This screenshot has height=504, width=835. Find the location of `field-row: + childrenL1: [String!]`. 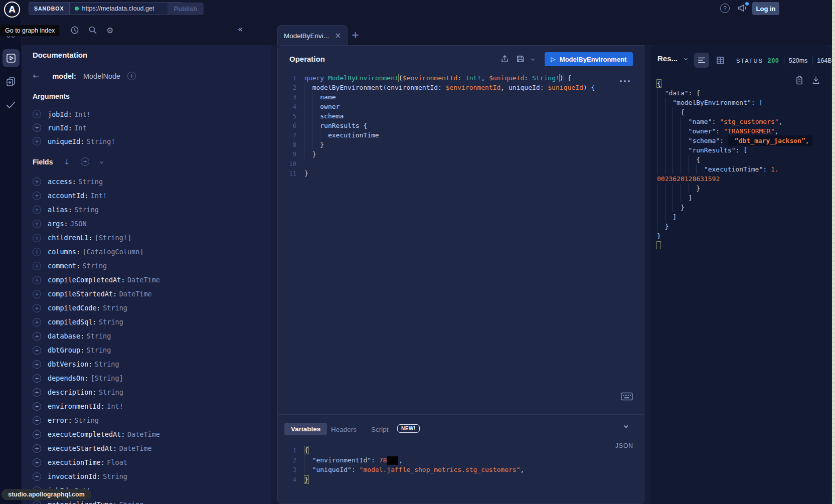

field-row: + childrenL1: [String!] is located at coordinates (96, 238).